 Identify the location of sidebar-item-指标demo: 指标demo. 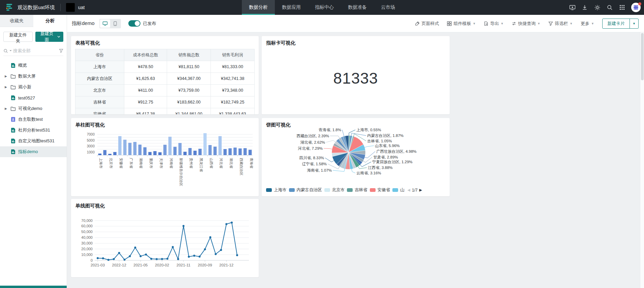
(33, 152).